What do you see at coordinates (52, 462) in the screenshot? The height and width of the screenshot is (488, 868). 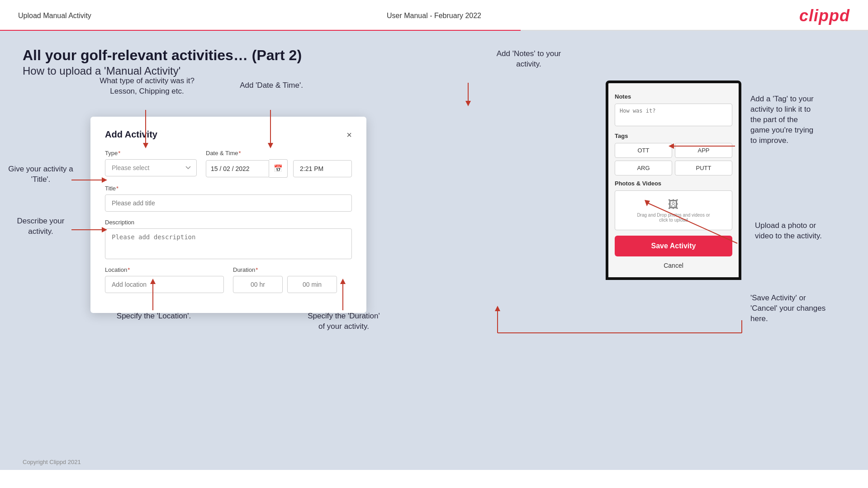 I see `copyright: Copyright Clippd 2021` at bounding box center [52, 462].